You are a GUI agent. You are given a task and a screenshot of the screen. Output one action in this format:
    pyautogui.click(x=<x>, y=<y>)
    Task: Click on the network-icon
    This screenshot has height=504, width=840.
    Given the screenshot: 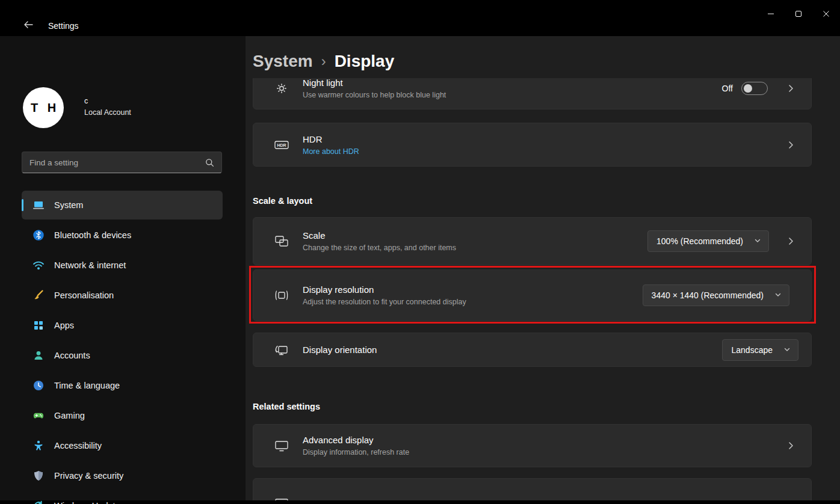 What is the action you would take?
    pyautogui.click(x=39, y=265)
    